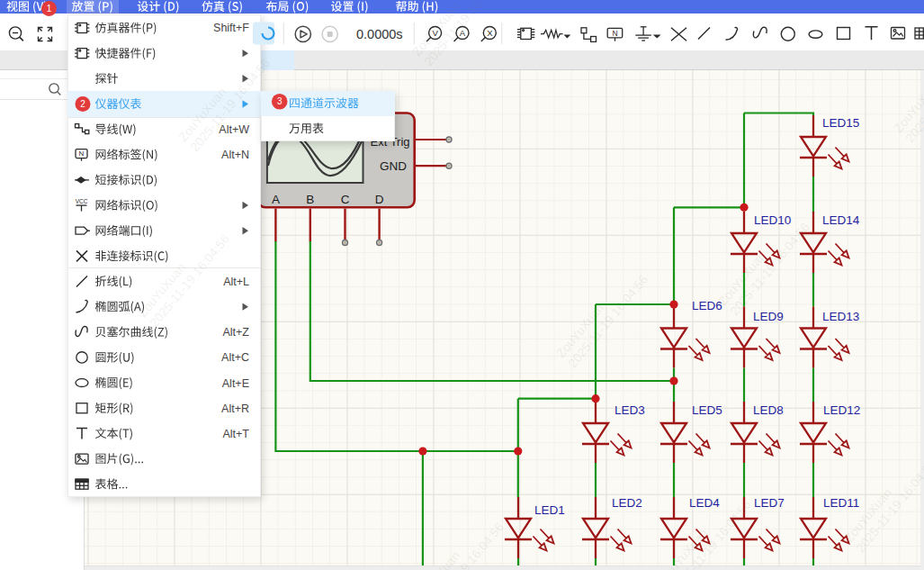  Describe the element at coordinates (82, 202) in the screenshot. I see `svg-text: VCC` at that location.